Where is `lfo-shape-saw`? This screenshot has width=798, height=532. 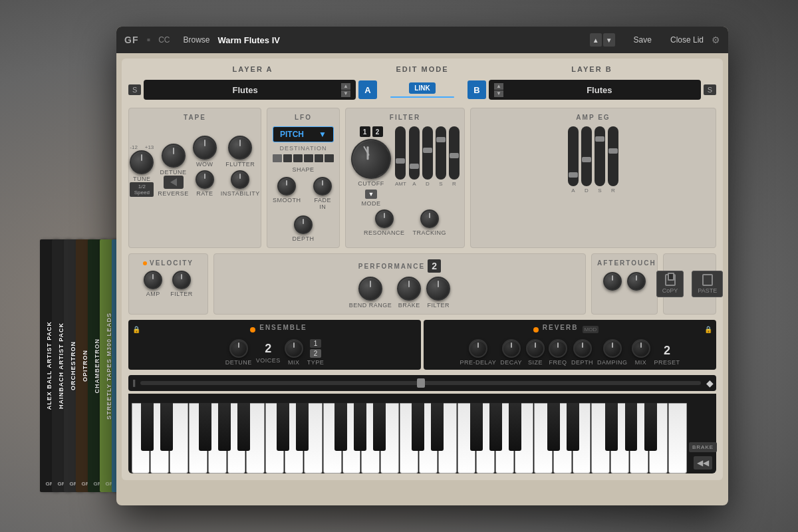
lfo-shape-saw is located at coordinates (309, 158).